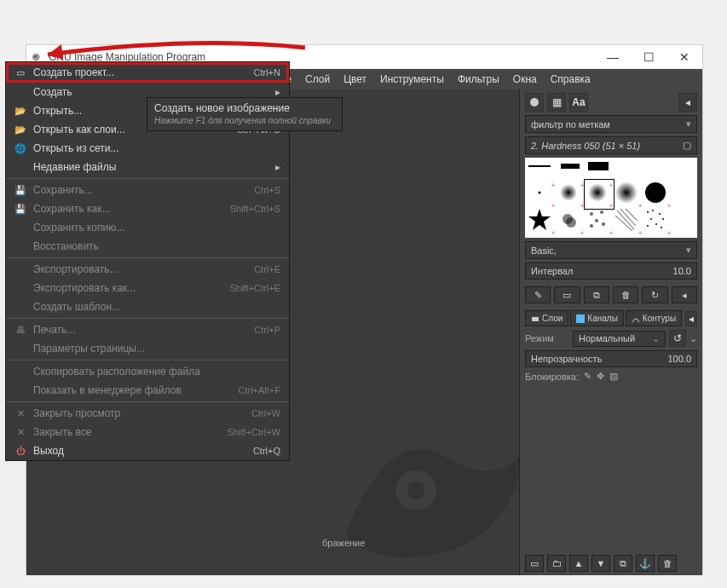 The width and height of the screenshot is (727, 588). Describe the element at coordinates (147, 72) in the screenshot. I see `menu-item-new: ▭ Создать проект... Ctrl+N` at that location.